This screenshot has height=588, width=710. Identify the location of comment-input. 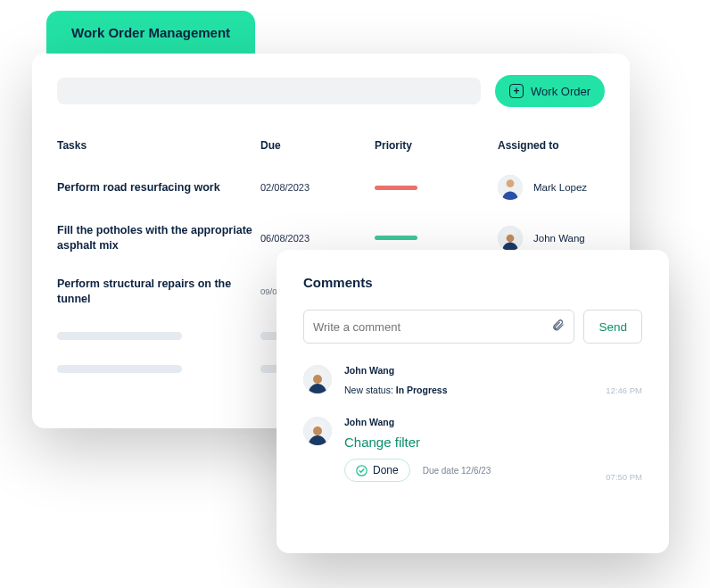
(432, 327).